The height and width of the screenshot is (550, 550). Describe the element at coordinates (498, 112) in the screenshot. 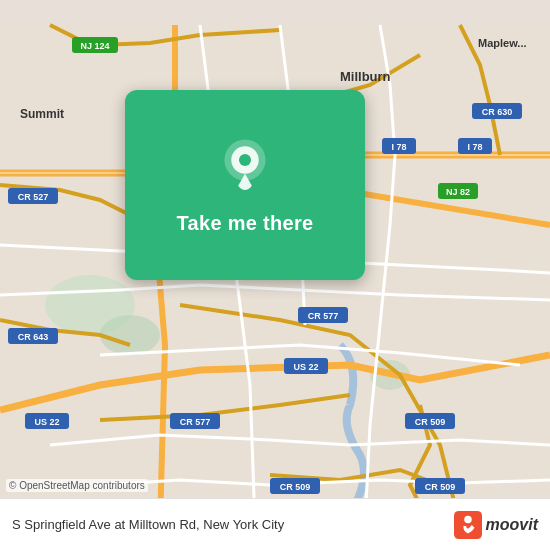

I see `svg-text: CR 630` at that location.